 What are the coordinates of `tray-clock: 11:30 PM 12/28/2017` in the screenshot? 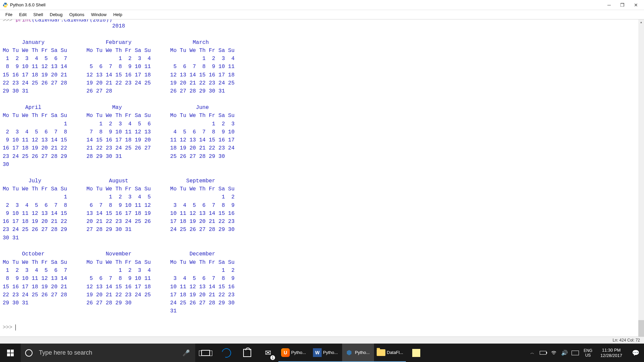 It's located at (611, 353).